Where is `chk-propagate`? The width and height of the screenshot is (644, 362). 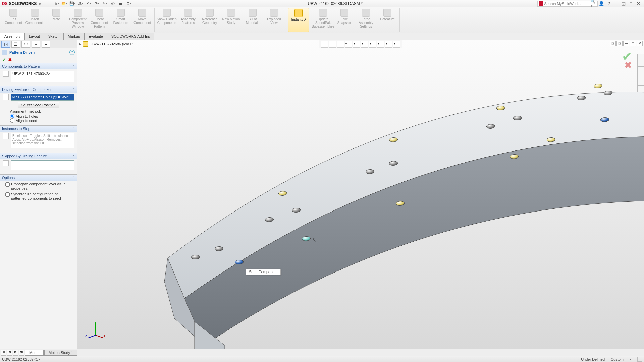 chk-propagate is located at coordinates (7, 184).